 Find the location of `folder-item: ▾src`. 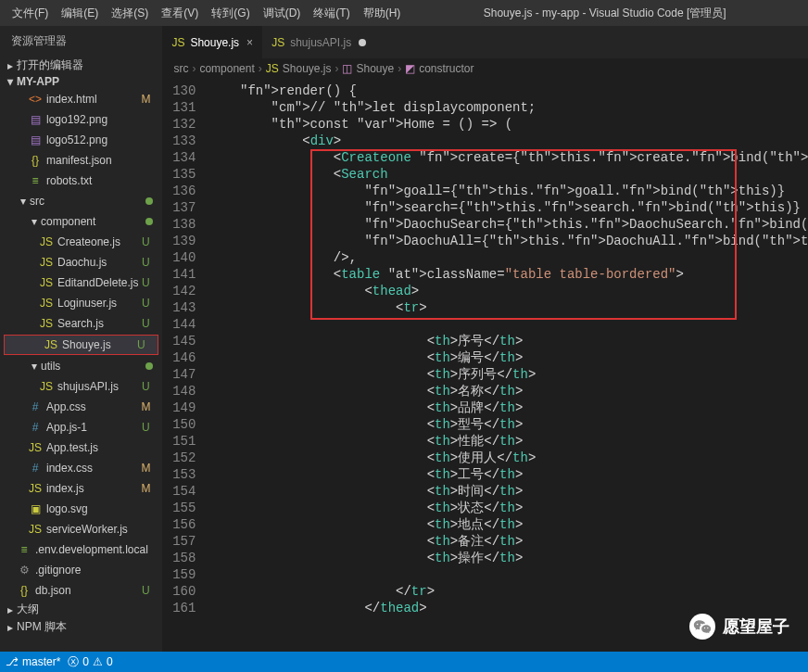

folder-item: ▾src is located at coordinates (82, 201).